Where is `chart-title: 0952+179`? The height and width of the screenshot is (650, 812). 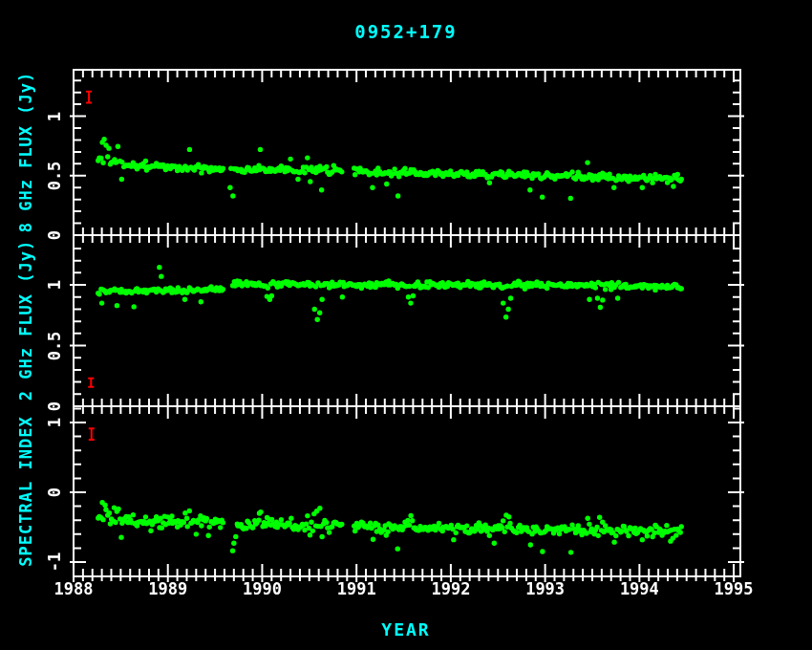 chart-title: 0952+179 is located at coordinates (406, 32).